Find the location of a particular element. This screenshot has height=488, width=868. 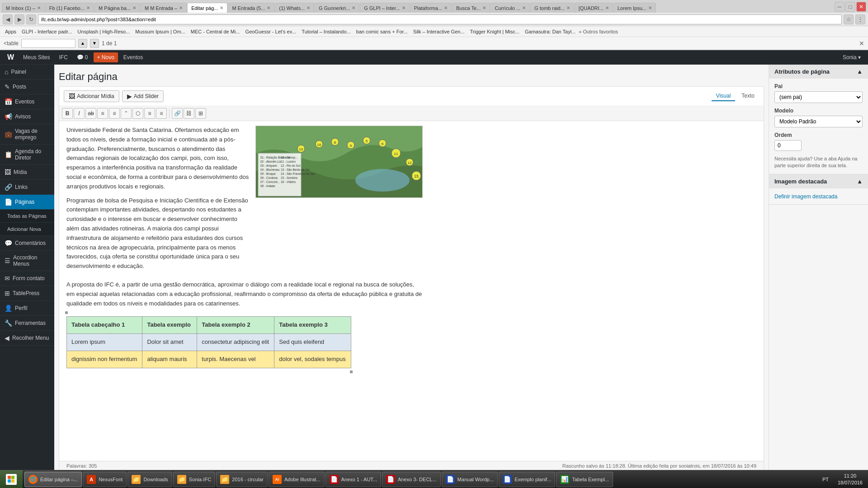

tab-lorem: Lorem Ipsu...✕ is located at coordinates (635, 8).